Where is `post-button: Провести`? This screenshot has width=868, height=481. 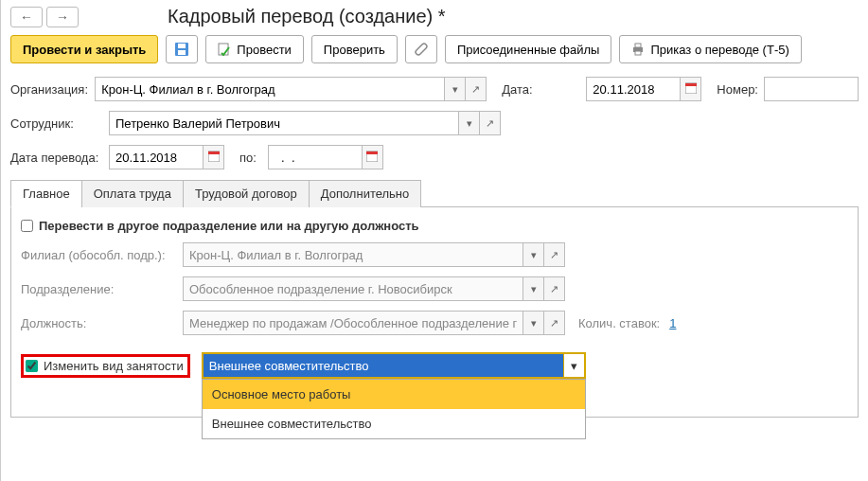
post-button: Провести is located at coordinates (255, 49).